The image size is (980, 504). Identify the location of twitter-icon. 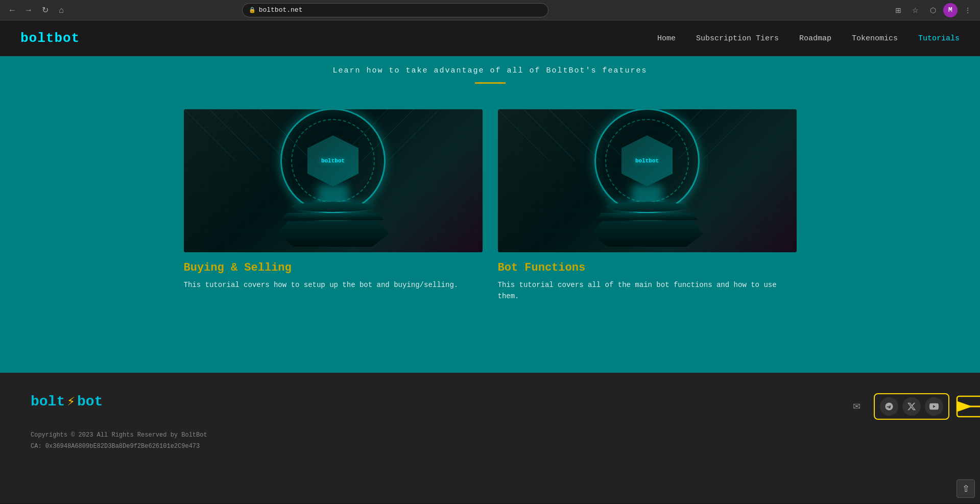
(912, 406).